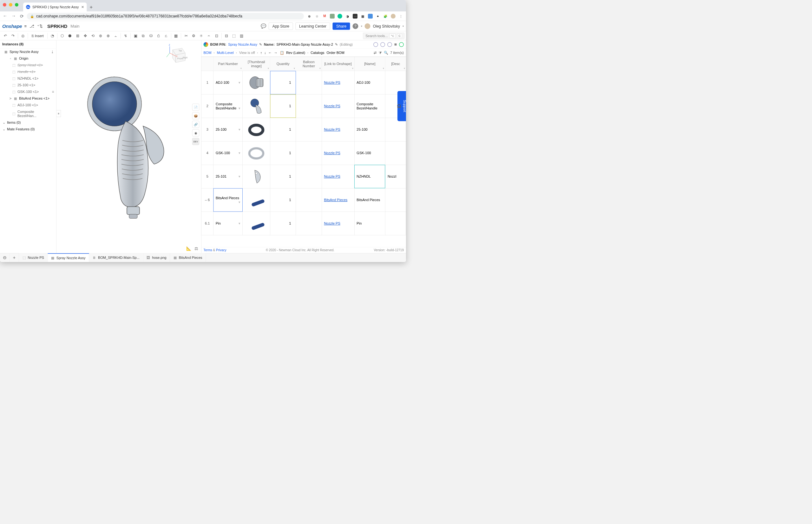 The width and height of the screenshot is (812, 524). What do you see at coordinates (186, 36) in the screenshot?
I see `tool-icon: ✂` at bounding box center [186, 36].